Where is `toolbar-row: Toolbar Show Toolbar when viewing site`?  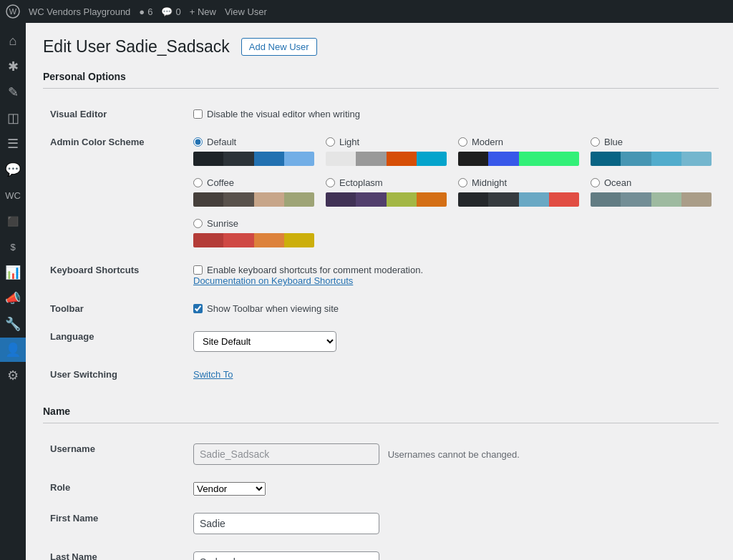 toolbar-row: Toolbar Show Toolbar when viewing site is located at coordinates (381, 309).